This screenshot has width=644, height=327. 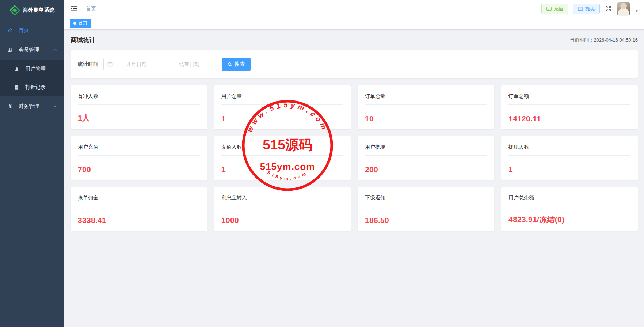 What do you see at coordinates (549, 9) in the screenshot?
I see `recharge-card-icon` at bounding box center [549, 9].